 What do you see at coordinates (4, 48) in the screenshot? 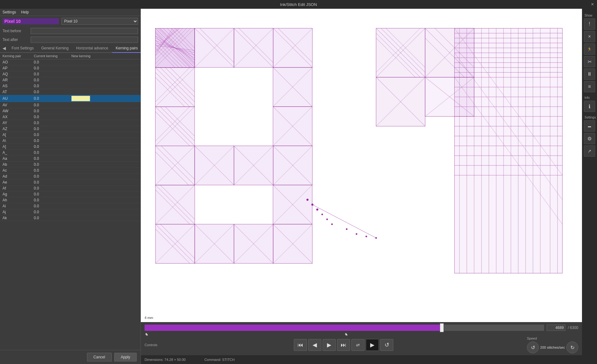
I see `tab-prev-button: ◀` at bounding box center [4, 48].